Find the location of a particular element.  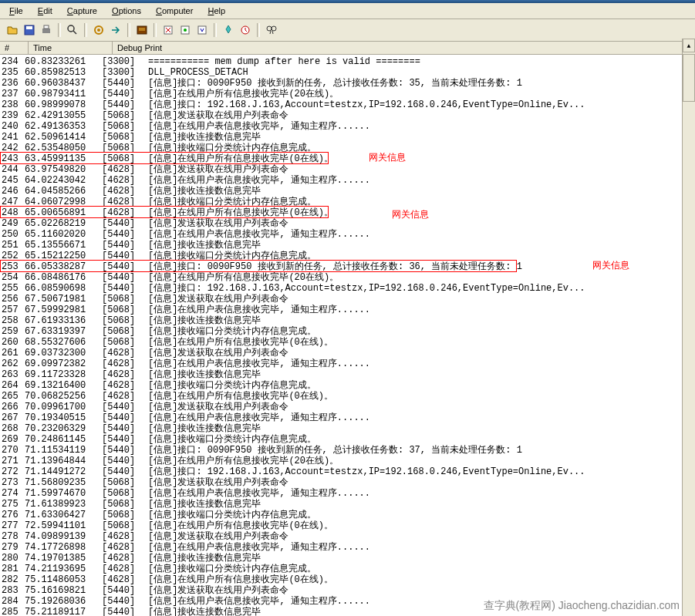

save-icon is located at coordinates (29, 30).